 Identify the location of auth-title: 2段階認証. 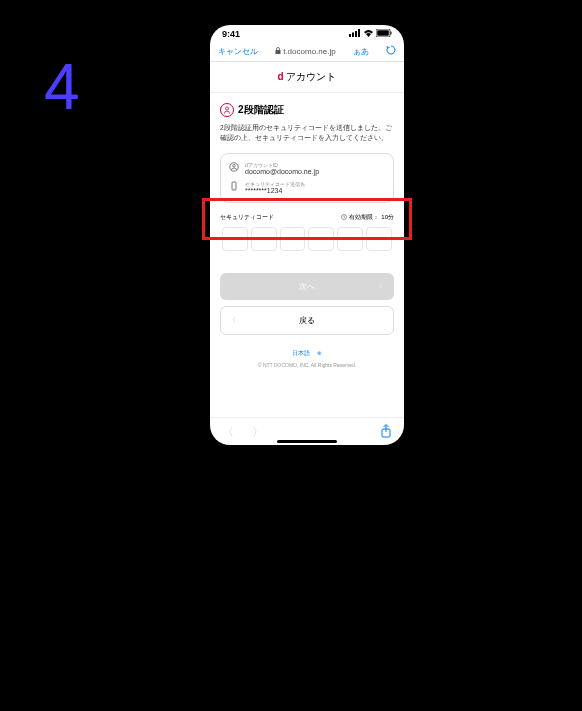
(261, 110).